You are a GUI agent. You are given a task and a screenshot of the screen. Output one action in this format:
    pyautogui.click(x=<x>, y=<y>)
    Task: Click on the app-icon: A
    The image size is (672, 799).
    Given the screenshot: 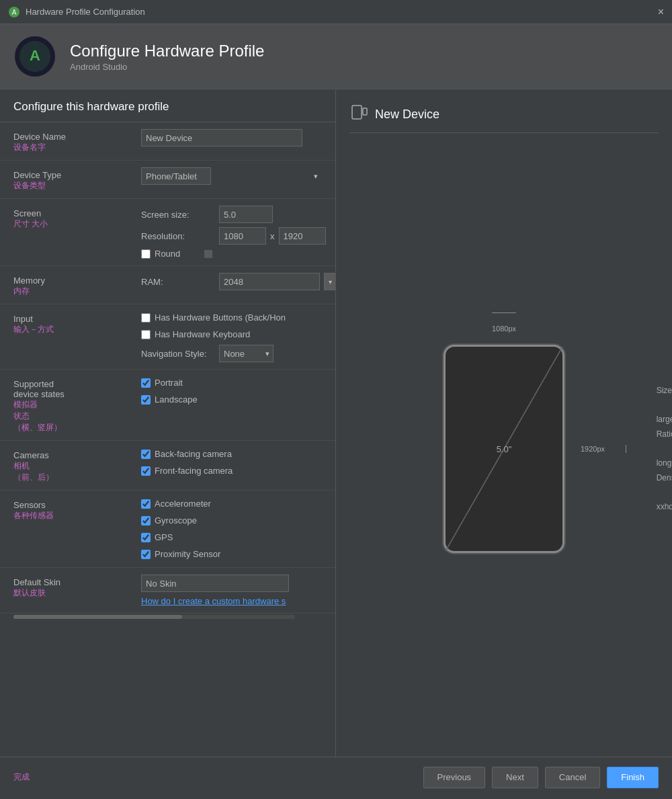 What is the action you would take?
    pyautogui.click(x=14, y=12)
    